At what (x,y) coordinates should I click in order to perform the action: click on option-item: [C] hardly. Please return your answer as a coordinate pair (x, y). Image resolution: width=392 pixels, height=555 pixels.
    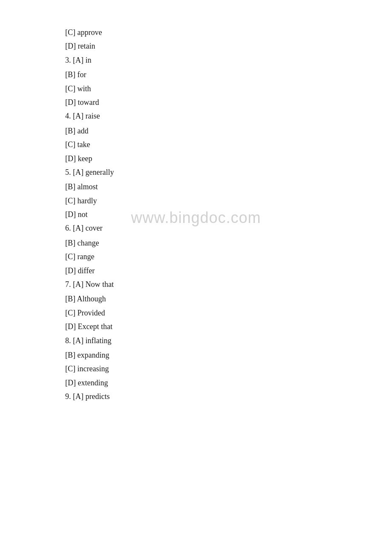
    Looking at the image, I should click on (196, 201).